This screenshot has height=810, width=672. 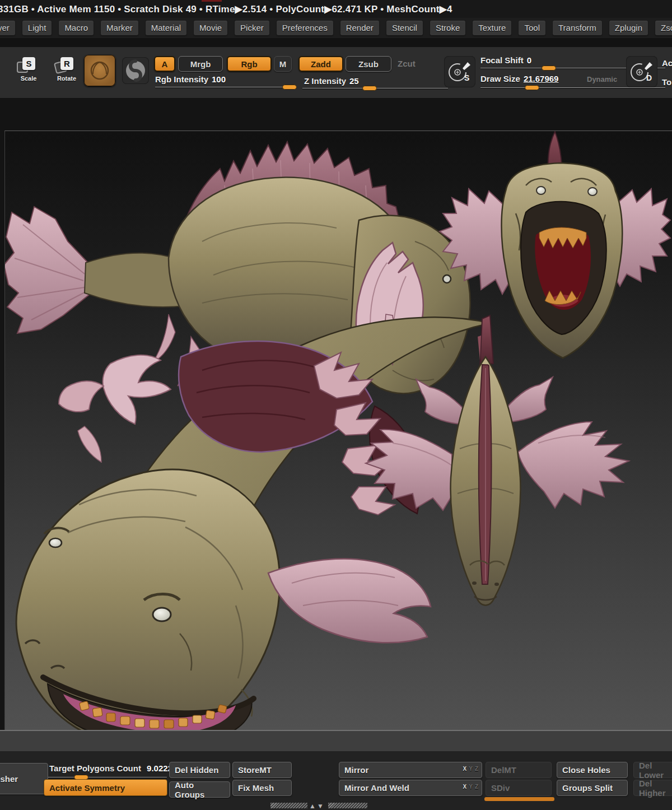 What do you see at coordinates (100, 71) in the screenshot?
I see `brush-preview-icon` at bounding box center [100, 71].